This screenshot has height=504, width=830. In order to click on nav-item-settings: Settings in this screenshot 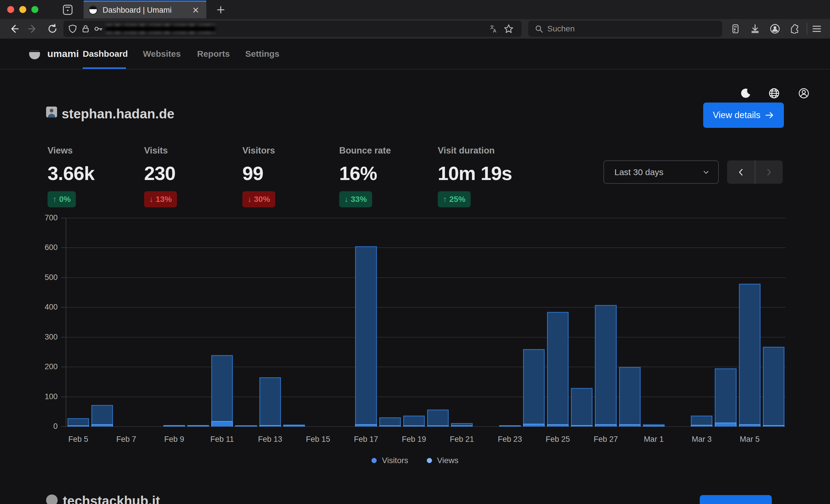, I will do `click(262, 54)`.